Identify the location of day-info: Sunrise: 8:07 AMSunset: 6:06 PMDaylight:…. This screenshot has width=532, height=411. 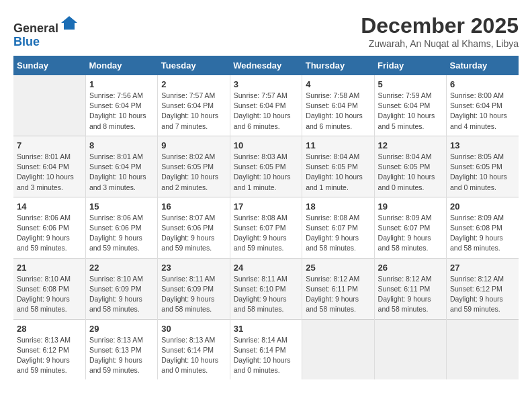
(193, 234).